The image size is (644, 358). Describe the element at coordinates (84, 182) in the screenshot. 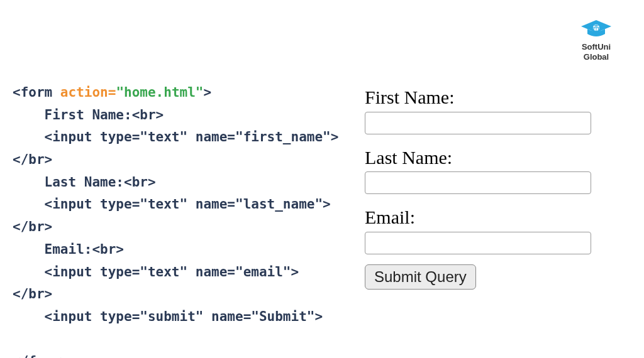

I see `code-line-5: Last Name:<br>` at that location.